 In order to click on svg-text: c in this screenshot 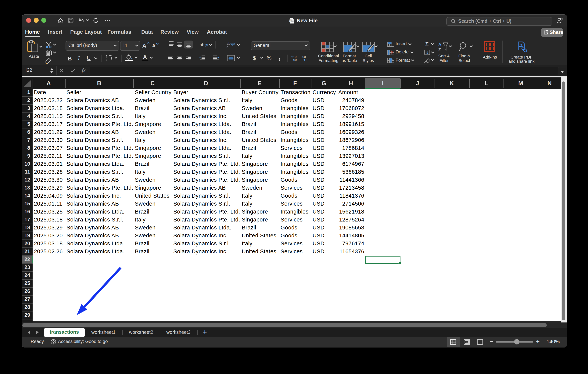, I will do `click(227, 47)`.